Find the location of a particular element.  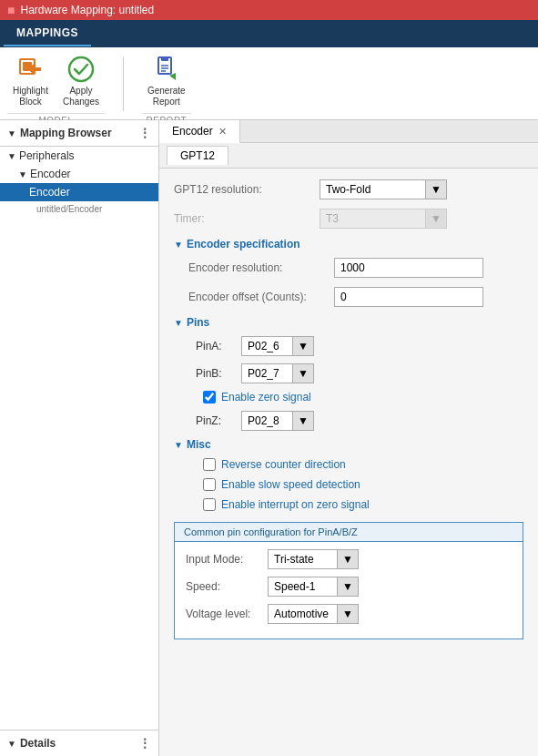

encoder-resolution-input is located at coordinates (409, 268).